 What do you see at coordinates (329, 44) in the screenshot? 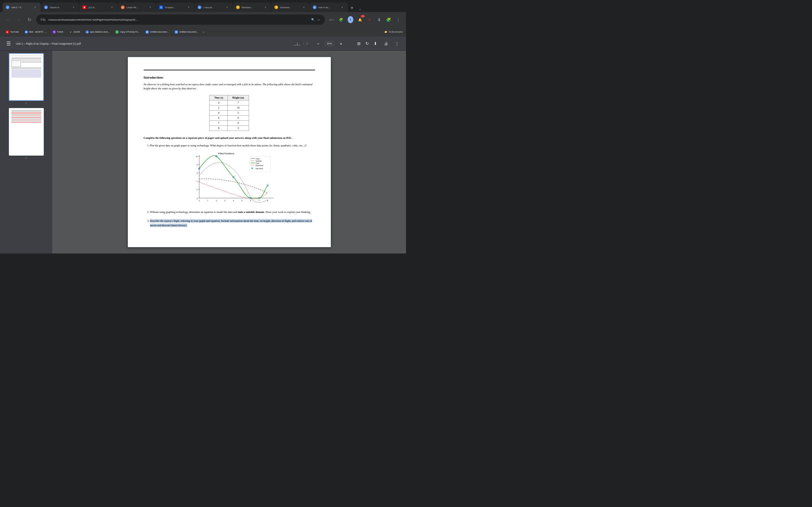
I see `pdf-zoom-controls: − 80% +` at bounding box center [329, 44].